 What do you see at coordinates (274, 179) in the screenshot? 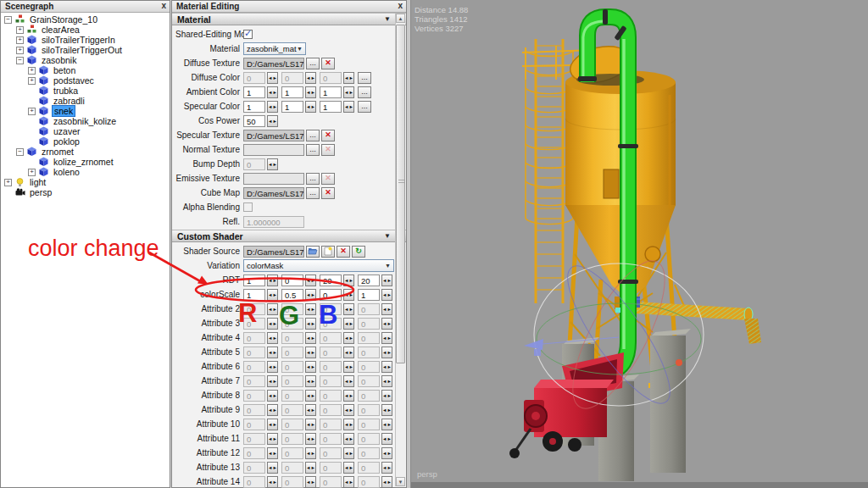
I see `texture-path-emissive-texture` at bounding box center [274, 179].